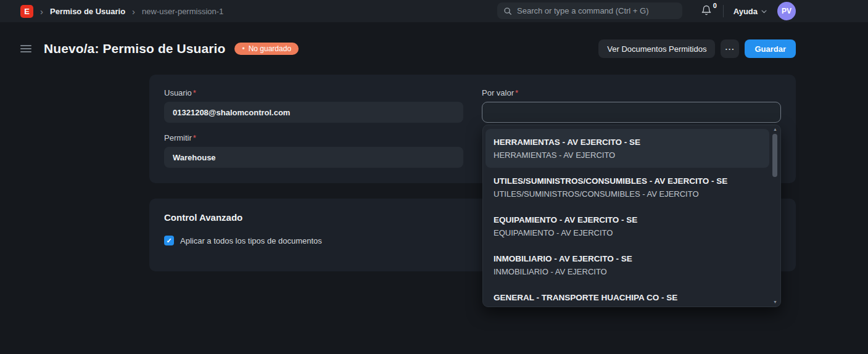 The width and height of the screenshot is (868, 354). I want to click on dropdown-option-title: HERRAMIENTAS - AV EJERCITO - SE, so click(621, 142).